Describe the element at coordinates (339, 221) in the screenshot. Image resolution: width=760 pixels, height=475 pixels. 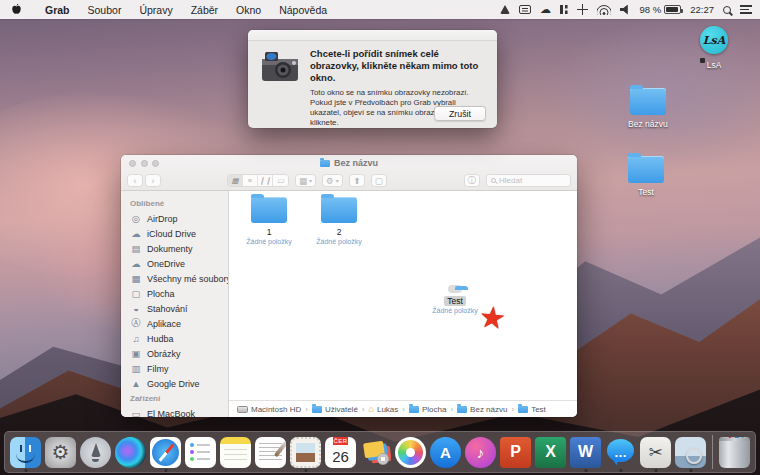
I see `folder-item-2: 2 Žádné položky` at that location.